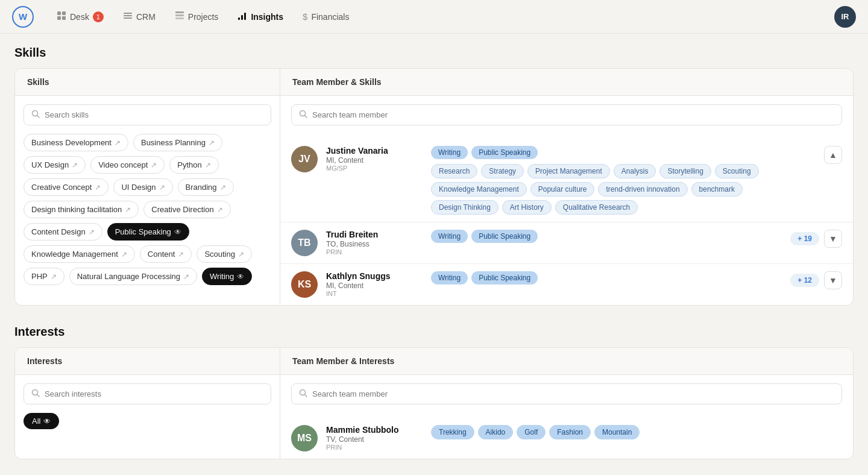 The width and height of the screenshot is (868, 475). What do you see at coordinates (833, 280) in the screenshot?
I see `expand-kathlyn-button: ▼` at bounding box center [833, 280].